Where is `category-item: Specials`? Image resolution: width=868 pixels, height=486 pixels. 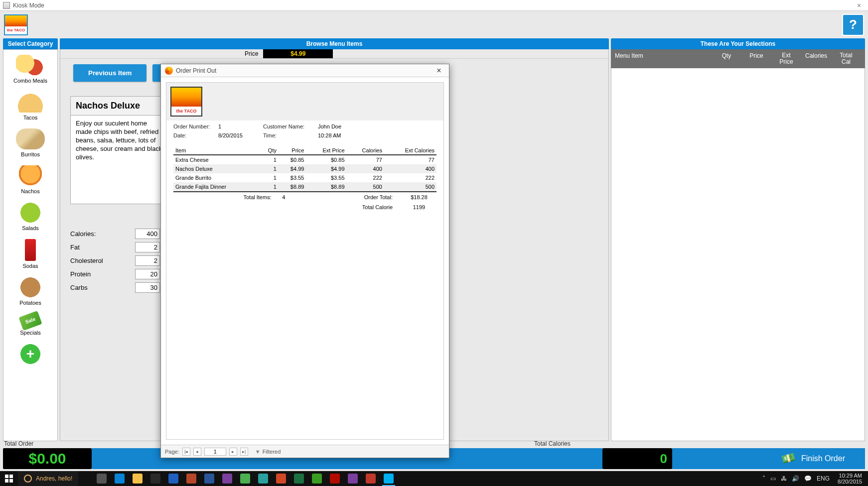
category-item: Specials is located at coordinates (30, 326).